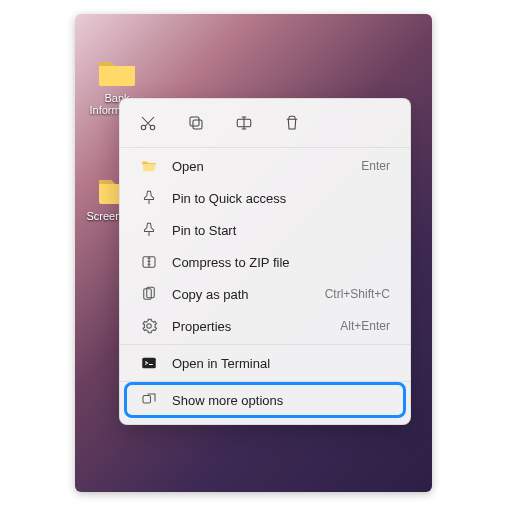 This screenshot has height=507, width=508. I want to click on menu-item-label: Properties, so click(249, 326).